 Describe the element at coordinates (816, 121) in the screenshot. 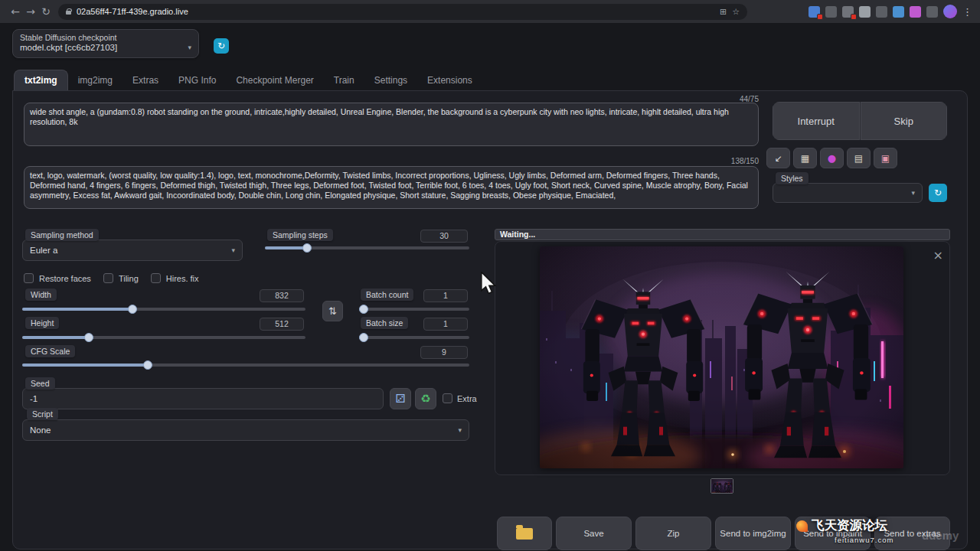

I see `interrupt-button: Interrupt` at that location.